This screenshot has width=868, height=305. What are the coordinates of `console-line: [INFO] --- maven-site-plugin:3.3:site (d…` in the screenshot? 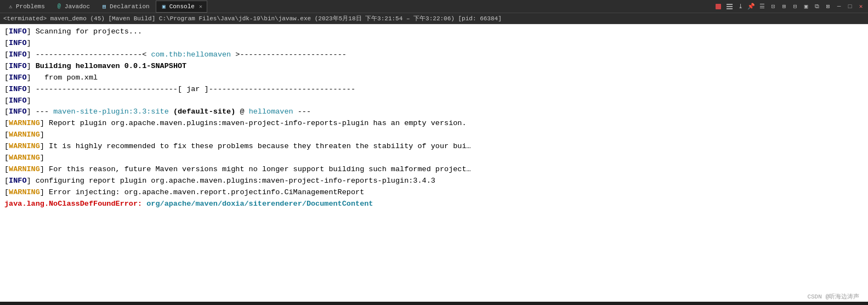 It's located at (434, 112).